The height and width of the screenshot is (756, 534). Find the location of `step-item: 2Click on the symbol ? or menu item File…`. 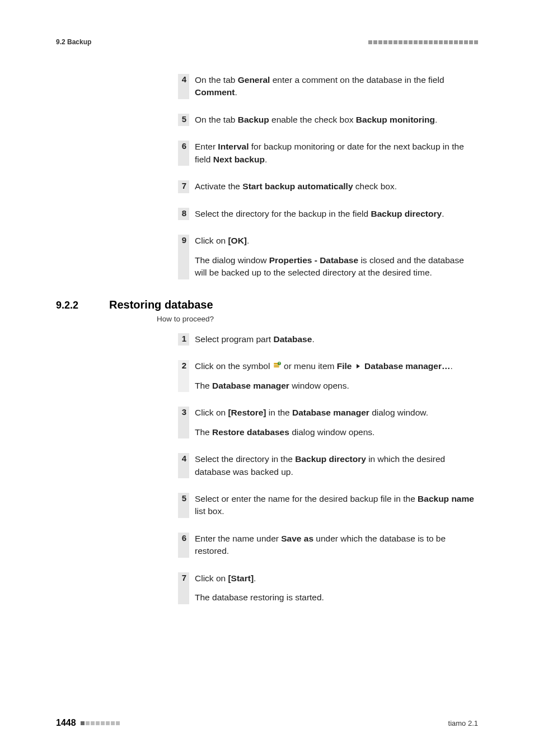

step-item: 2Click on the symbol ? or menu item File… is located at coordinates (326, 376).